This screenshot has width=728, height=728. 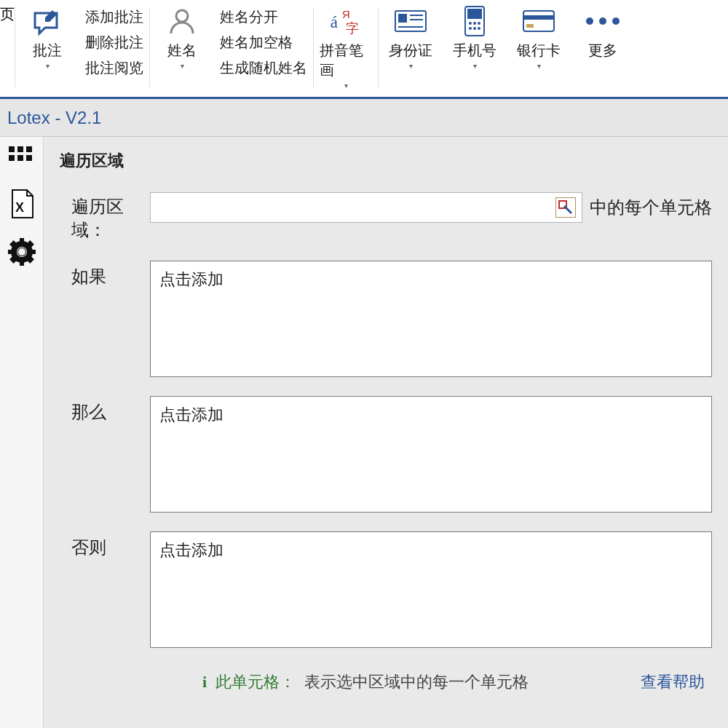 What do you see at coordinates (22, 204) in the screenshot?
I see `sidebar-excel-button: X` at bounding box center [22, 204].